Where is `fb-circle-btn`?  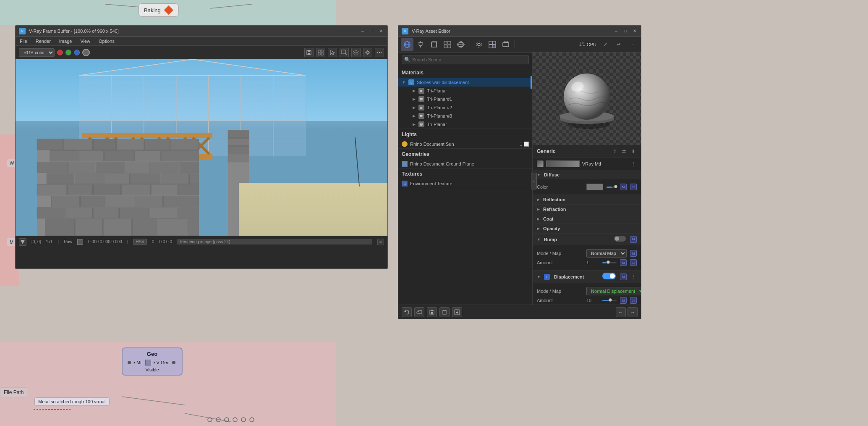
fb-circle-btn is located at coordinates (86, 53).